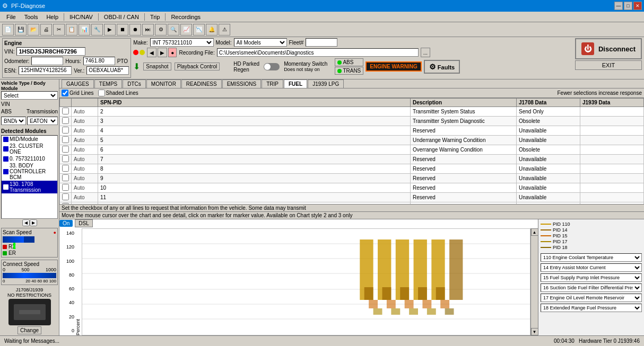 The width and height of the screenshot is (644, 346). I want to click on fleet-input, so click(321, 42).